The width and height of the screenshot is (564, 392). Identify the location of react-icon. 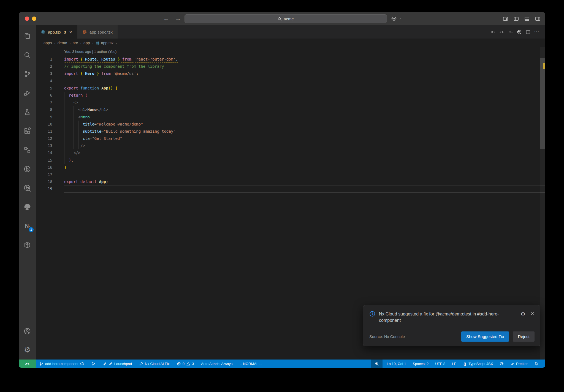
(97, 43).